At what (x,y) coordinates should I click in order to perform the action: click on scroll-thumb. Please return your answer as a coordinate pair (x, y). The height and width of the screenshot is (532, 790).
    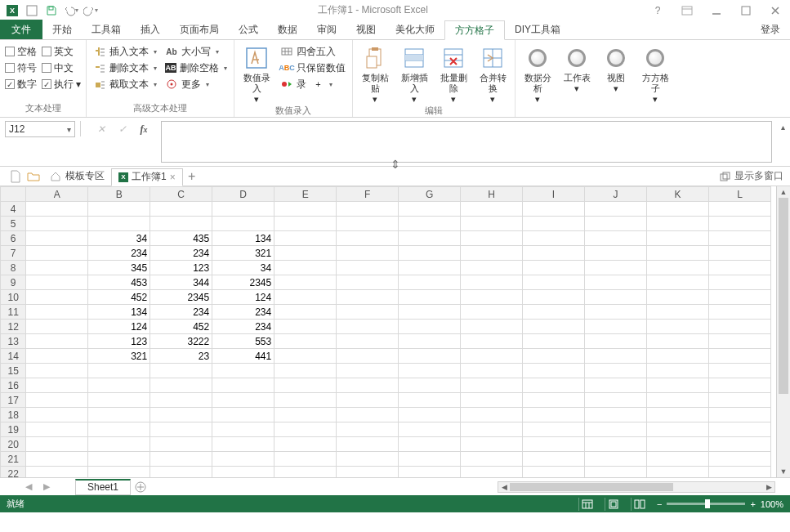
    Looking at the image, I should click on (591, 487).